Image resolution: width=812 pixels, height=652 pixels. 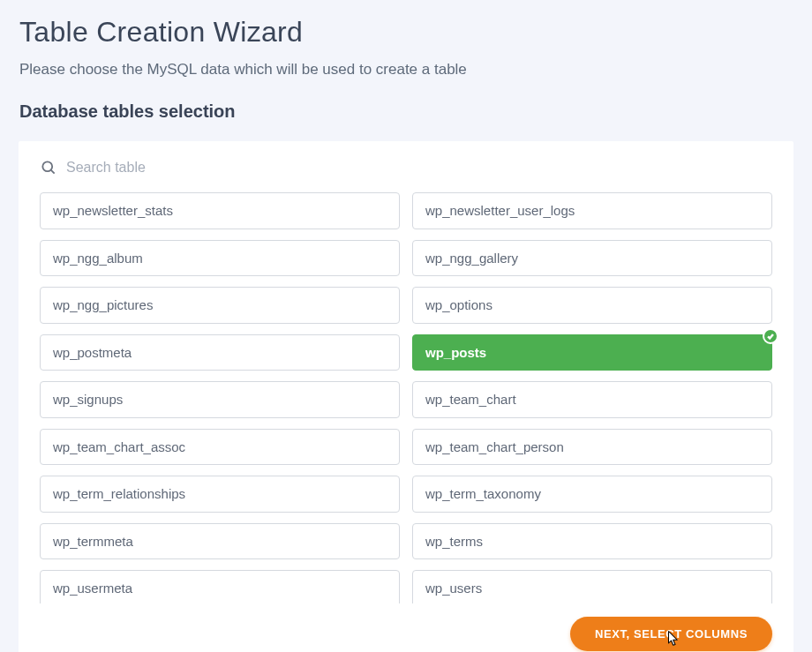 I want to click on table-item: wp_posts, so click(x=592, y=353).